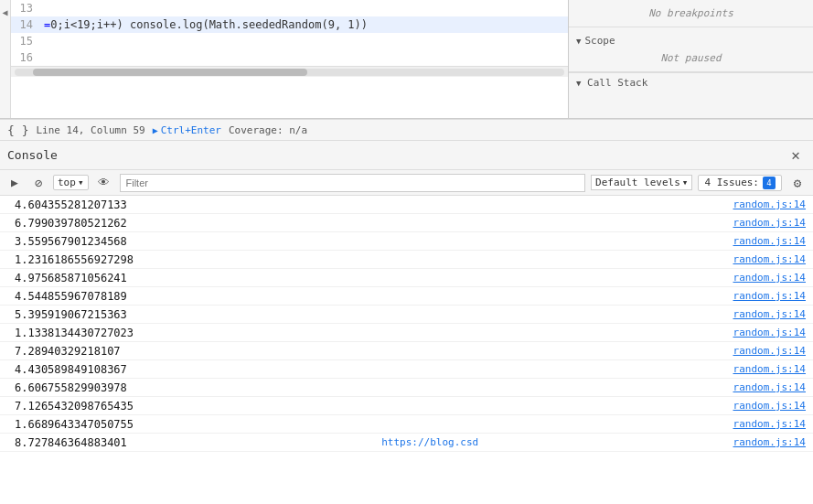 The width and height of the screenshot is (813, 504). I want to click on console-output-row: 6.799039780521262random.js:14, so click(406, 223).